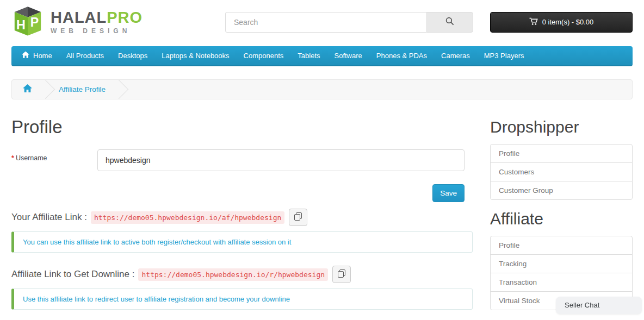 The height and width of the screenshot is (320, 644). What do you see at coordinates (348, 55) in the screenshot?
I see `nav-item-label: Software` at bounding box center [348, 55].